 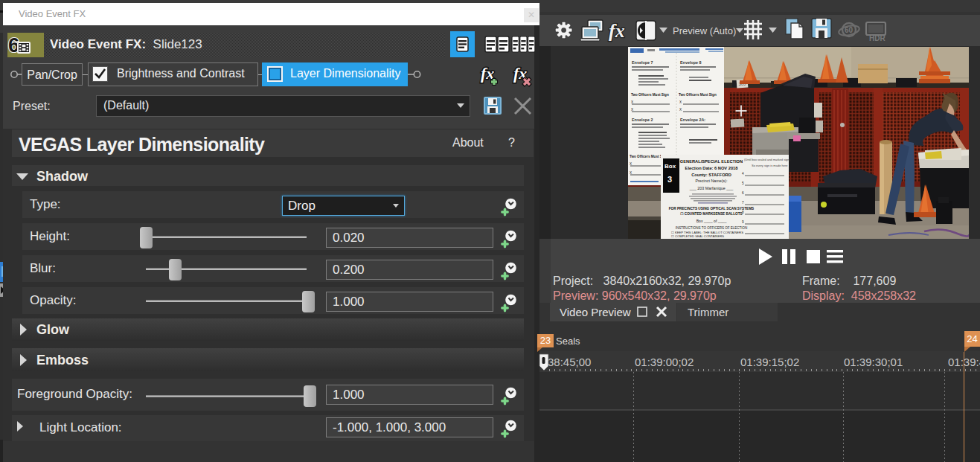 I want to click on svg-text: 6, so click(x=743, y=193).